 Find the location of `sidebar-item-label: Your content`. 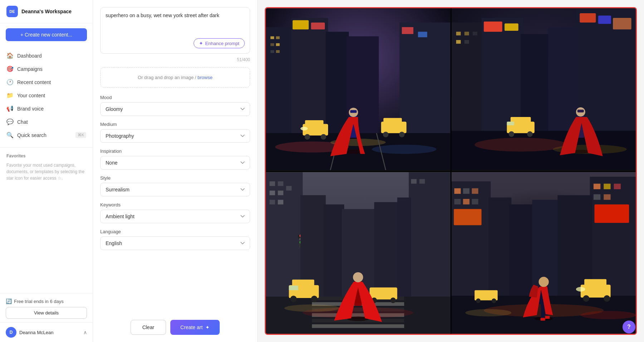

sidebar-item-label: Your content is located at coordinates (31, 96).